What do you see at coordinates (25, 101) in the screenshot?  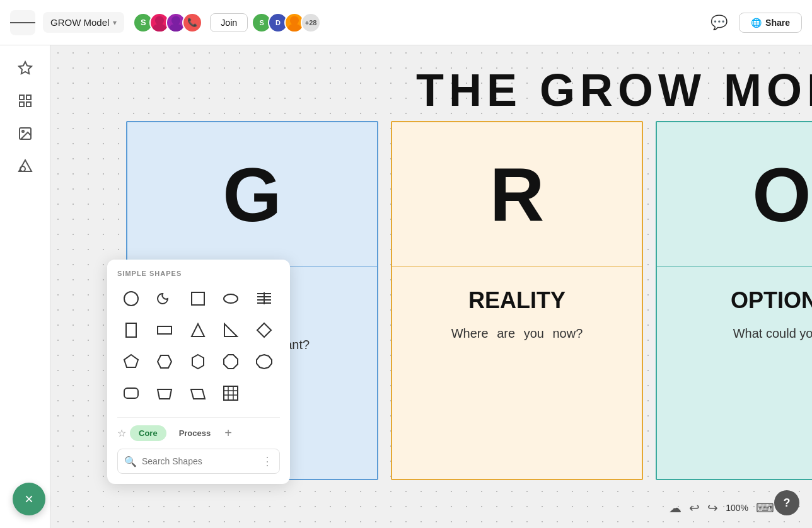 I see `sidebar-icon-grid` at bounding box center [25, 101].